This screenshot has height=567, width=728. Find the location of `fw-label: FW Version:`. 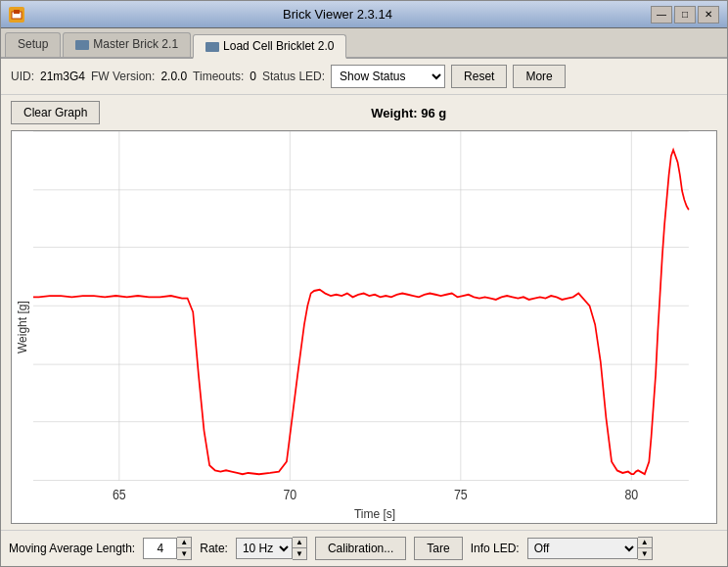

fw-label: FW Version: is located at coordinates (123, 76).